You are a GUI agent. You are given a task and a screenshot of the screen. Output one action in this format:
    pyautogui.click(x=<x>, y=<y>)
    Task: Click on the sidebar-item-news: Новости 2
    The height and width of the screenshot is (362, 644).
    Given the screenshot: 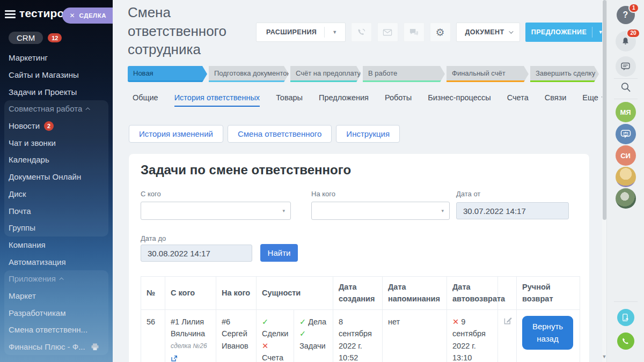 What is the action you would take?
    pyautogui.click(x=56, y=126)
    